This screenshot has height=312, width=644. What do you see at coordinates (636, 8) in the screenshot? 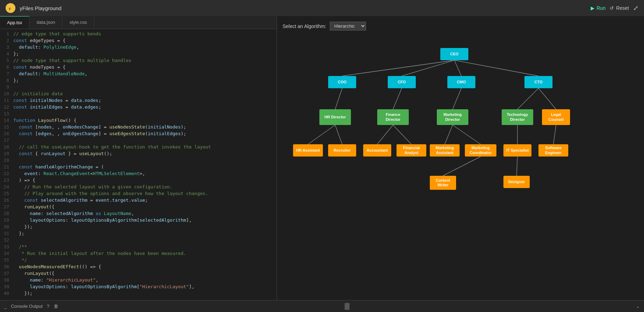
I see `expand-button: ⤢` at bounding box center [636, 8].